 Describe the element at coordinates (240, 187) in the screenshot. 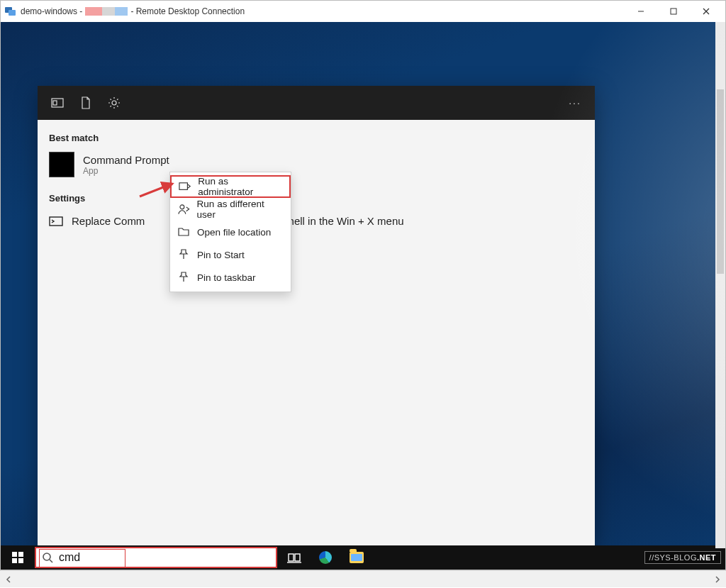

I see `ctx-run-as-admin-label: Run as administrator` at that location.